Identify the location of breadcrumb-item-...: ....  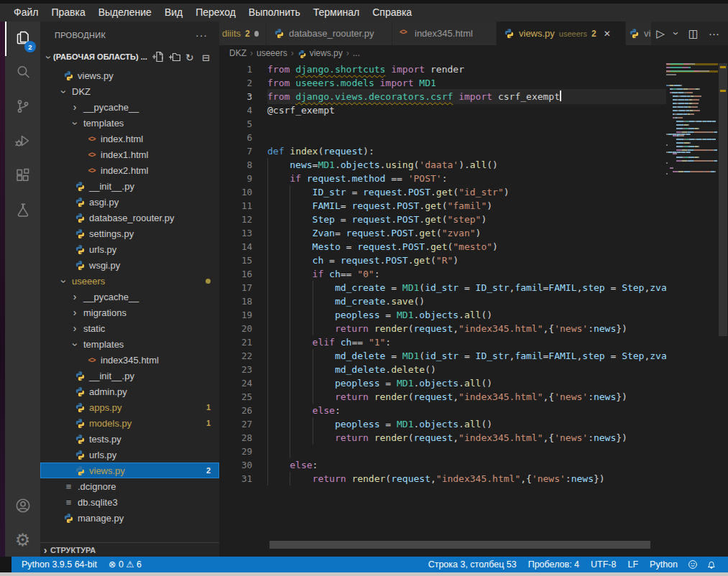
(356, 53).